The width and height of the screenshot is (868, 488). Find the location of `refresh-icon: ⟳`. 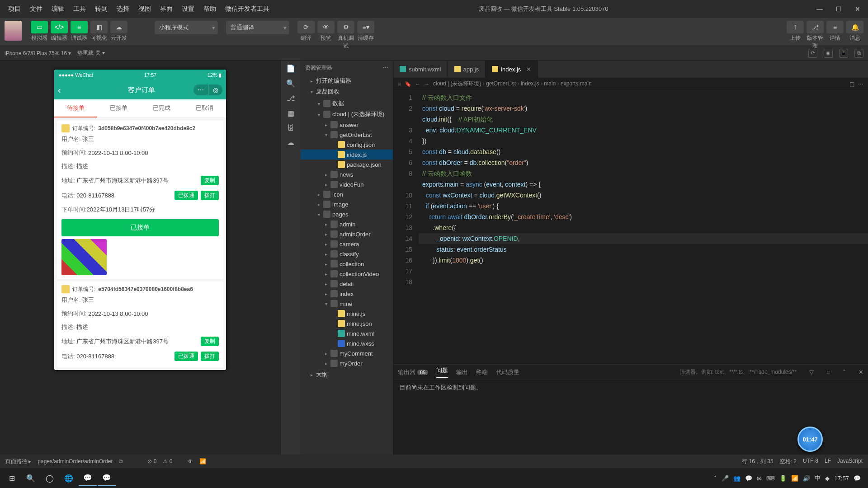

refresh-icon: ⟳ is located at coordinates (306, 27).